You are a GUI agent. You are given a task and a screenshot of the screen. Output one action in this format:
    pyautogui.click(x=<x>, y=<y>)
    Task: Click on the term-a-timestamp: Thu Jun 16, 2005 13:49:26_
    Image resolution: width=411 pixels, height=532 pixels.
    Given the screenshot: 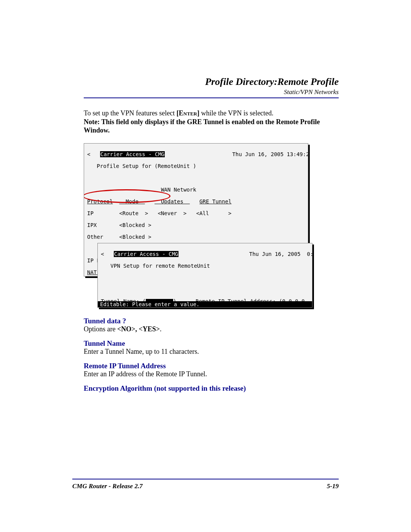 What is the action you would take?
    pyautogui.click(x=270, y=154)
    